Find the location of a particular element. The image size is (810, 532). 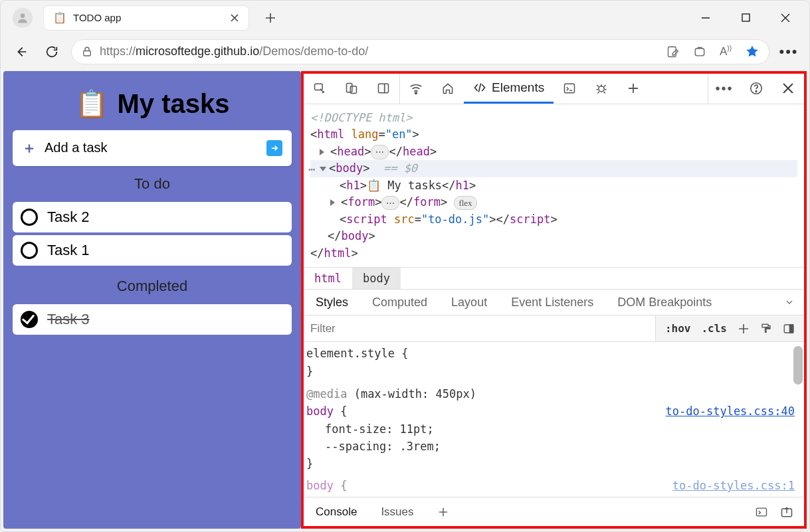

computed-tab: Computed is located at coordinates (400, 302).